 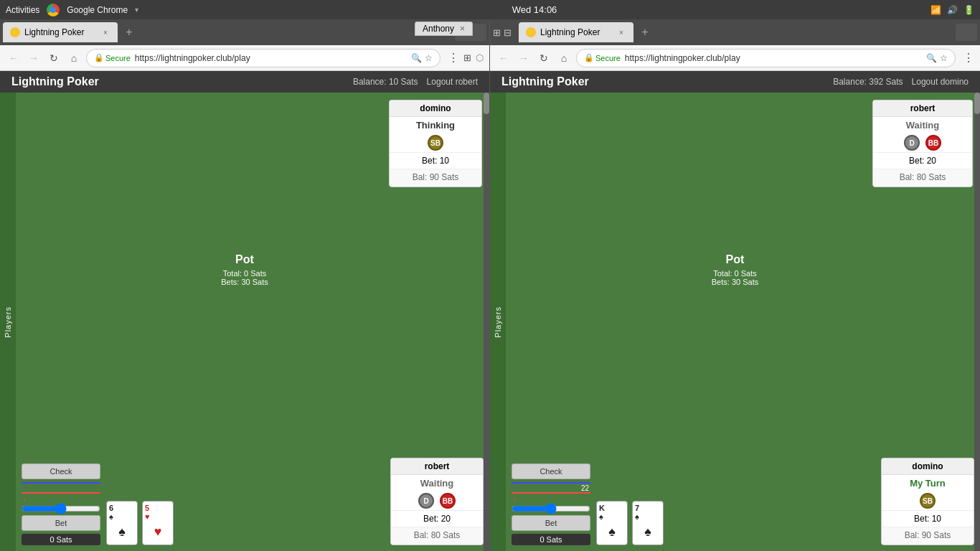 I want to click on left-search-icon: 🔍, so click(x=416, y=58).